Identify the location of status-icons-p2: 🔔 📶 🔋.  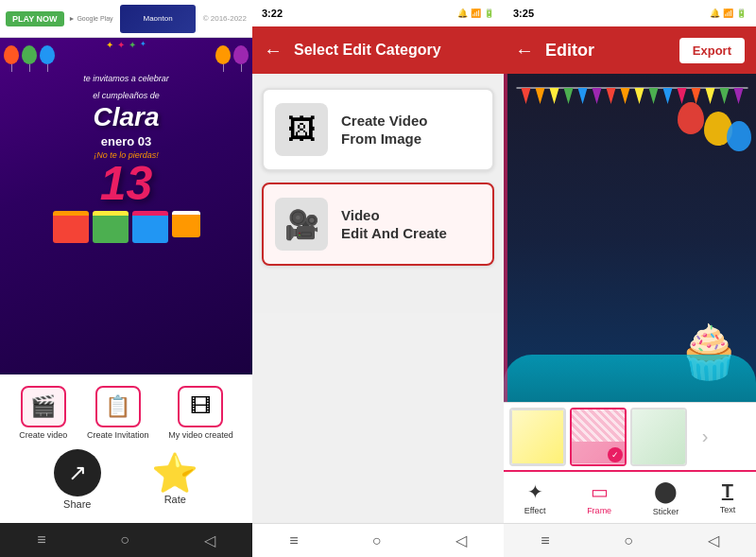
(476, 13).